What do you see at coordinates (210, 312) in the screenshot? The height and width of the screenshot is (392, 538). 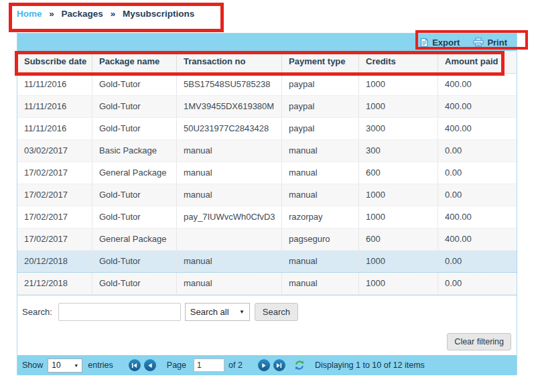 I see `search-scope-selected-value: Search all` at bounding box center [210, 312].